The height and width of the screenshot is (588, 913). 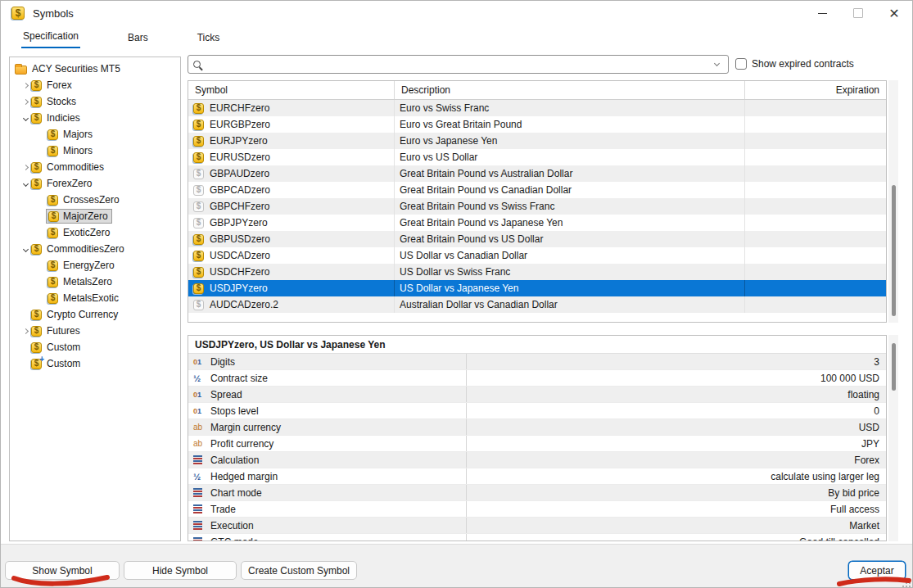 I want to click on tree-item-forexzero: ForexZero, so click(x=95, y=183).